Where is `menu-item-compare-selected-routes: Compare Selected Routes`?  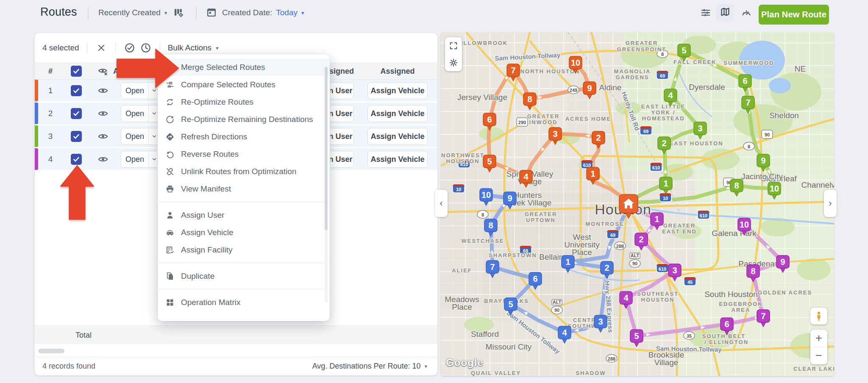
menu-item-compare-selected-routes: Compare Selected Routes is located at coordinates (244, 85).